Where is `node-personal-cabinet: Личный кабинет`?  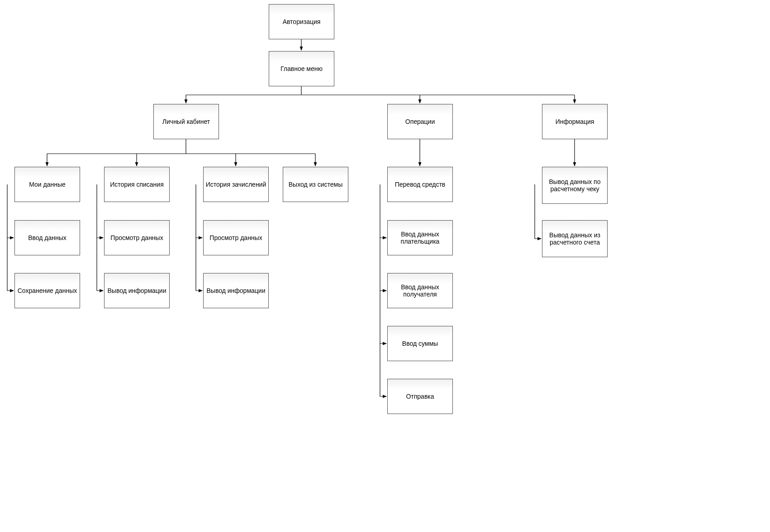 node-personal-cabinet: Личный кабинет is located at coordinates (186, 122).